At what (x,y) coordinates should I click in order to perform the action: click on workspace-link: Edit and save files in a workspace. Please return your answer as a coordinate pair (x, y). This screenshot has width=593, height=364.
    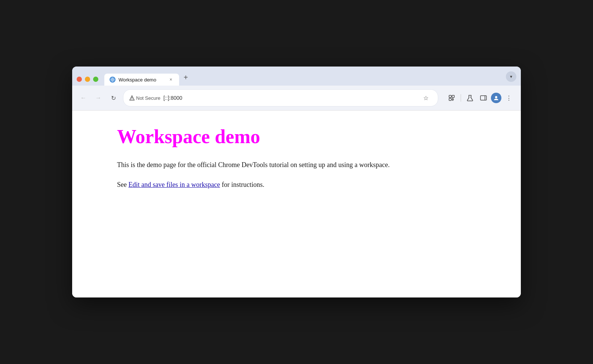
    Looking at the image, I should click on (174, 185).